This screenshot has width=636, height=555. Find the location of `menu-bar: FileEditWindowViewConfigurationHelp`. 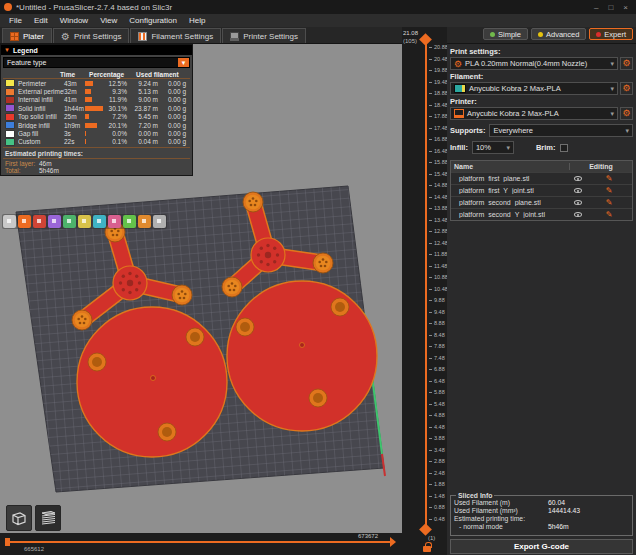

menu-bar: FileEditWindowViewConfigurationHelp is located at coordinates (318, 20).